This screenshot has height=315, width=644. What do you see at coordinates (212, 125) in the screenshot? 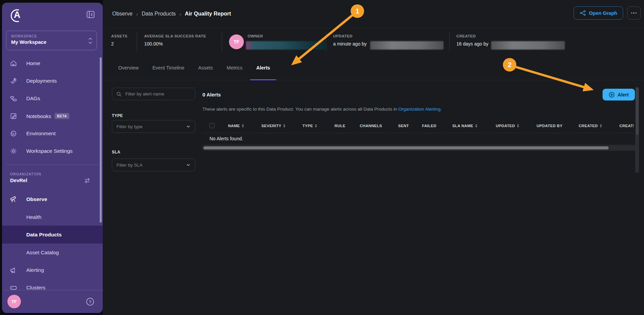
I see `select-all-checkbox` at bounding box center [212, 125].